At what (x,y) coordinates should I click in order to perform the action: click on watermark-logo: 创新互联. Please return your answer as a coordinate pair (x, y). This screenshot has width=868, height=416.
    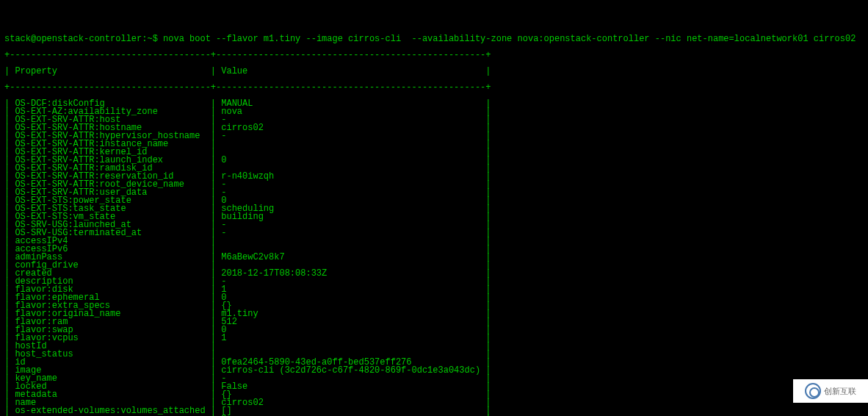
    Looking at the image, I should click on (831, 391).